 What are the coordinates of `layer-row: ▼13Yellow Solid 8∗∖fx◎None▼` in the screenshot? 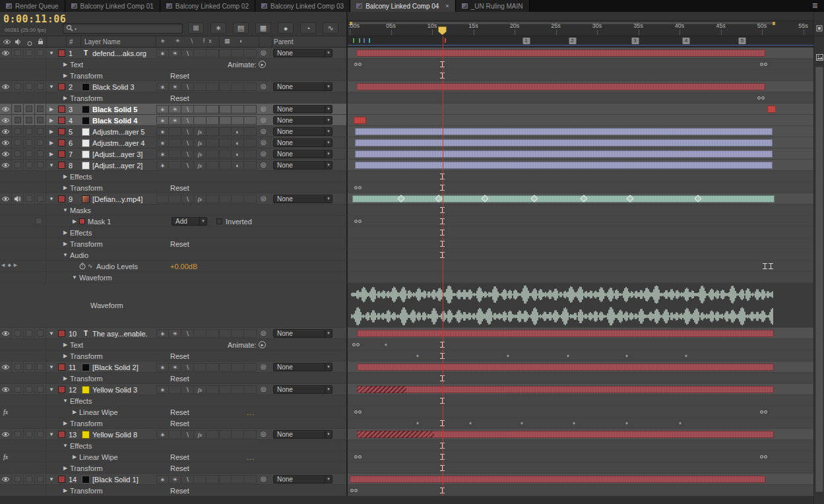 It's located at (412, 434).